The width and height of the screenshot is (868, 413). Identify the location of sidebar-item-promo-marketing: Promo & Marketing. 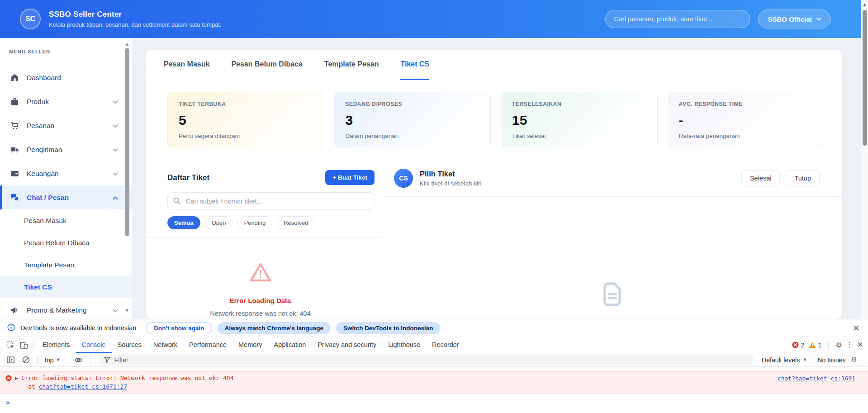
(66, 309).